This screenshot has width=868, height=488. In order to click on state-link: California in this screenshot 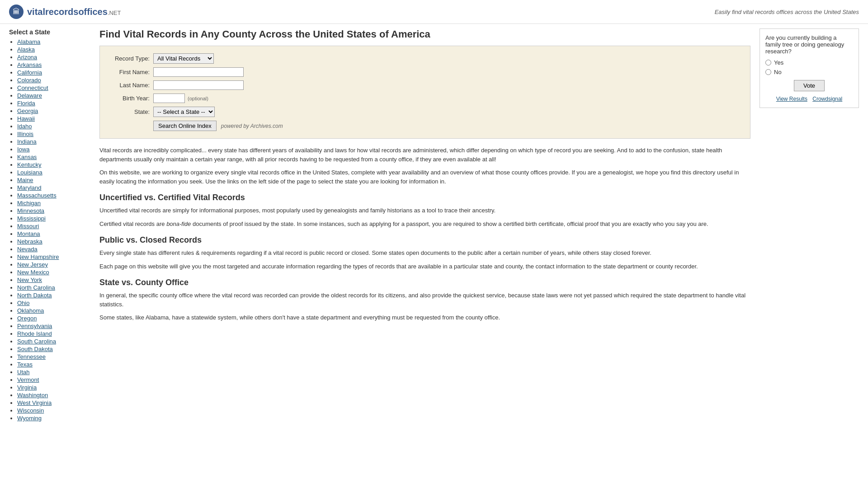, I will do `click(30, 72)`.